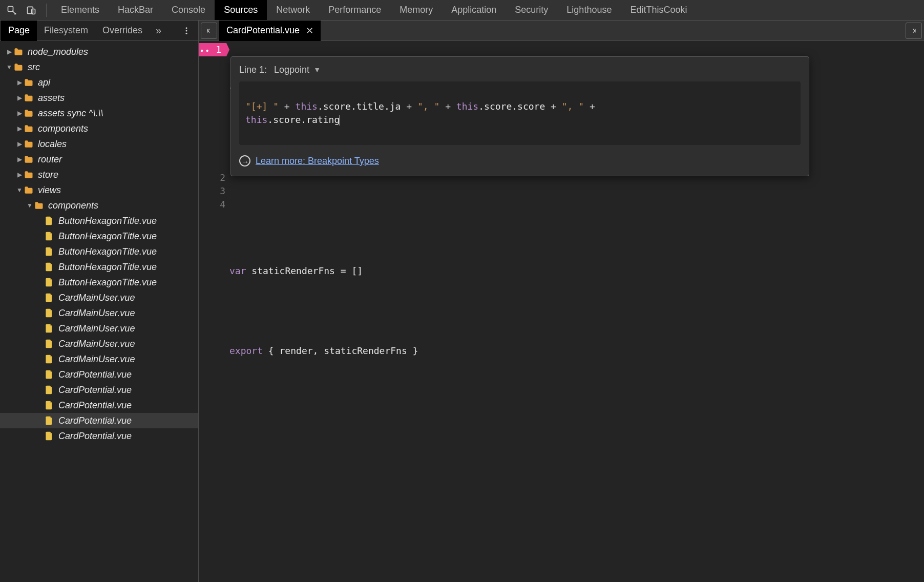 This screenshot has width=924, height=582. Describe the element at coordinates (212, 178) in the screenshot. I see `line-number: 2` at that location.